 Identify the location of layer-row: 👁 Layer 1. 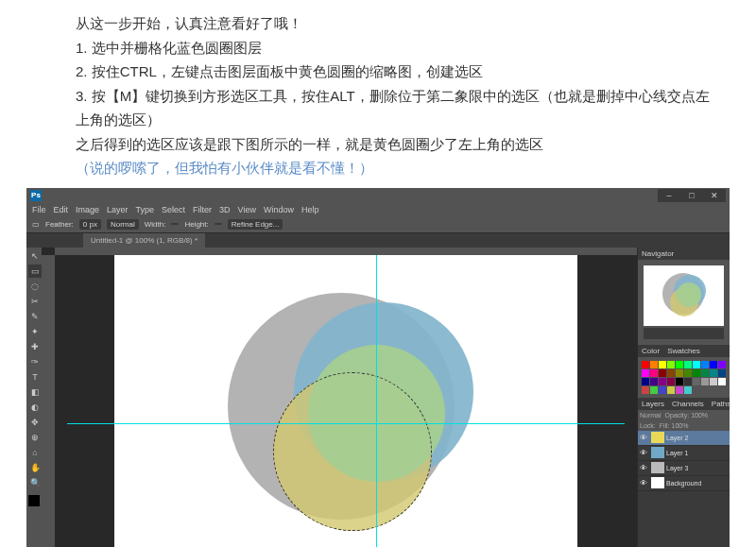
(684, 453).